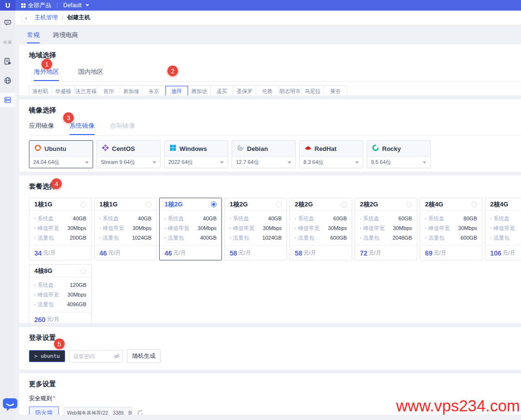 Image resolution: width=521 pixels, height=420 pixels. I want to click on image-tabs: 应用镜像 系统镜像 自制镜像, so click(275, 128).